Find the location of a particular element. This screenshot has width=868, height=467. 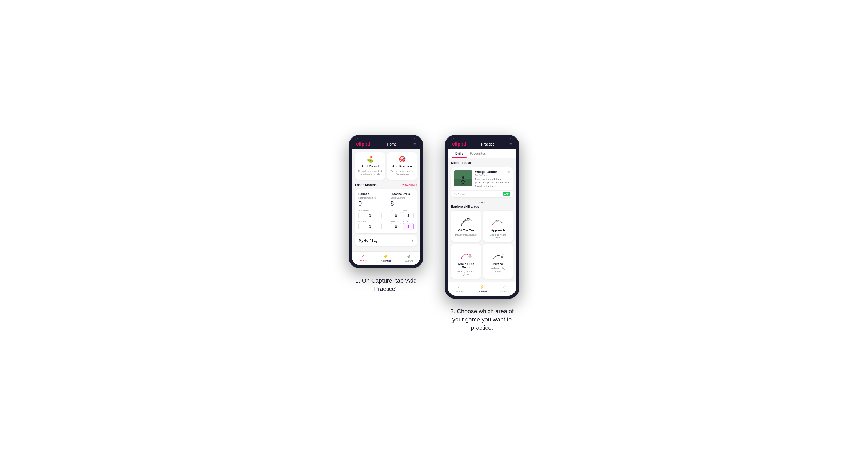

app-val: 4 is located at coordinates (408, 216).